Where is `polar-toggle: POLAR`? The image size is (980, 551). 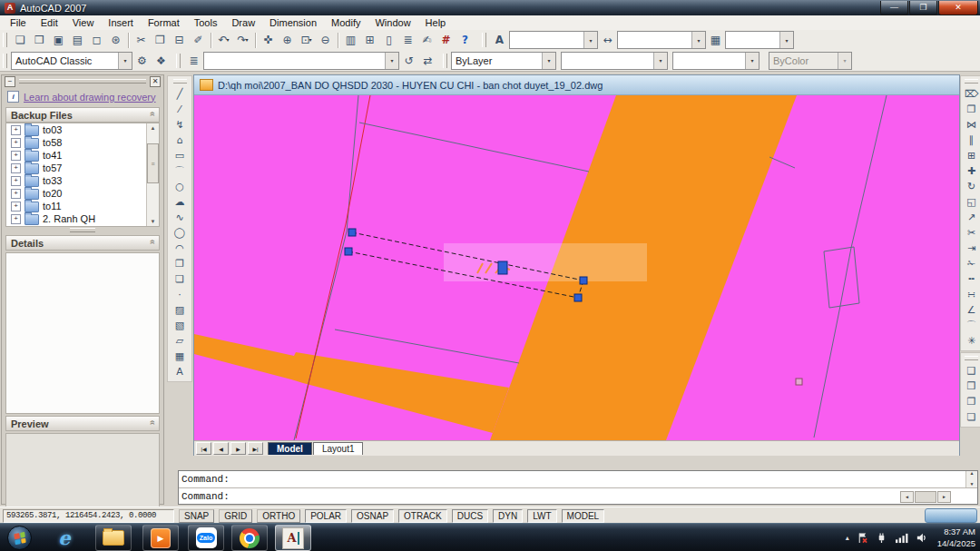
polar-toggle: POLAR is located at coordinates (326, 516).